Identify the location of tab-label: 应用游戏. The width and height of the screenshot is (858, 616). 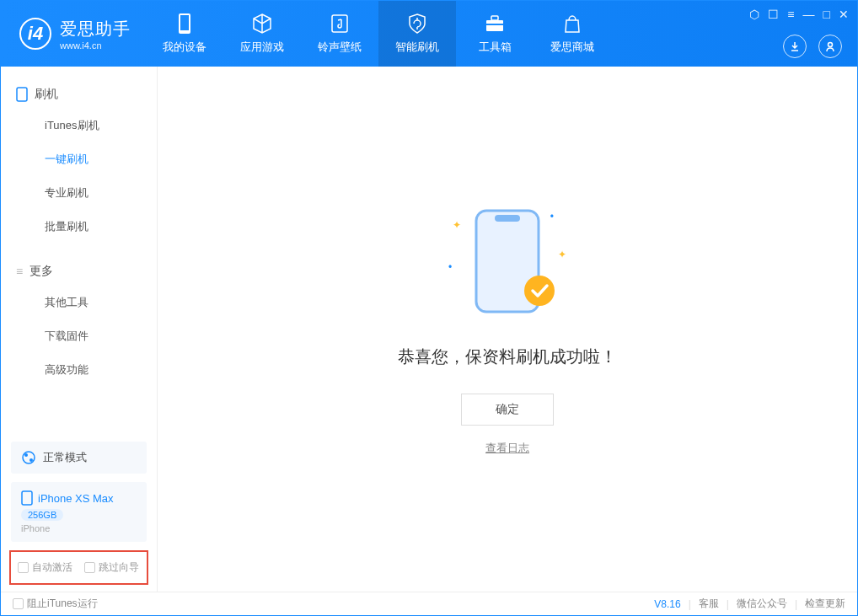
(262, 47).